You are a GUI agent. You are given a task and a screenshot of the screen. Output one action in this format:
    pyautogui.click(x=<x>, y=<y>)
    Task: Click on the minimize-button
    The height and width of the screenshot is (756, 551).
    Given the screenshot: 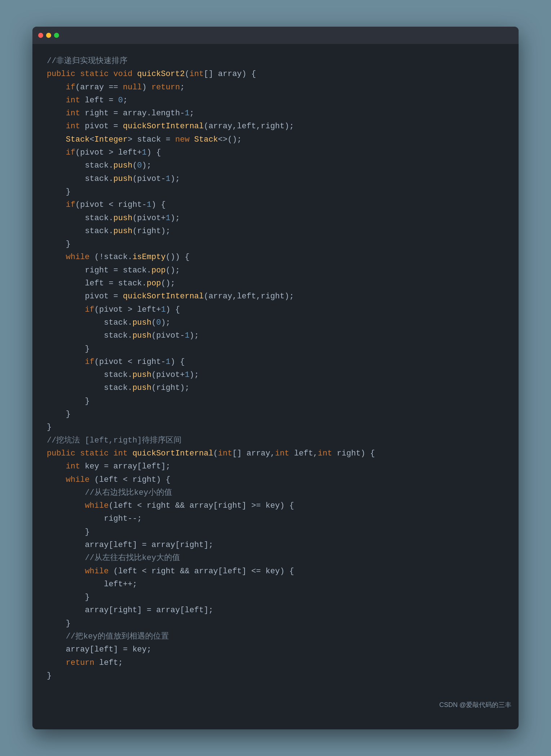 What is the action you would take?
    pyautogui.click(x=49, y=35)
    